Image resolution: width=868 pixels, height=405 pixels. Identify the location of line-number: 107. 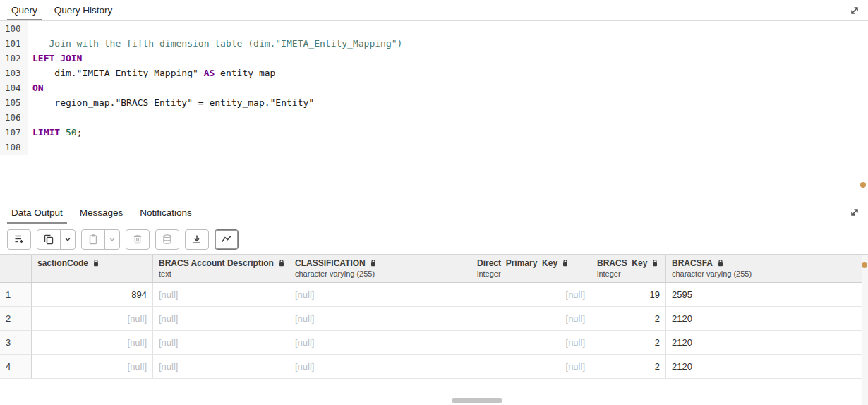
(14, 133).